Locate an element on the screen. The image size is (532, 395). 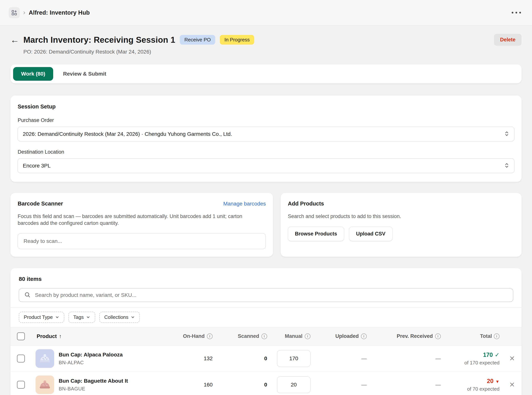
column-uploaded-label: Uploaded is located at coordinates (347, 336).